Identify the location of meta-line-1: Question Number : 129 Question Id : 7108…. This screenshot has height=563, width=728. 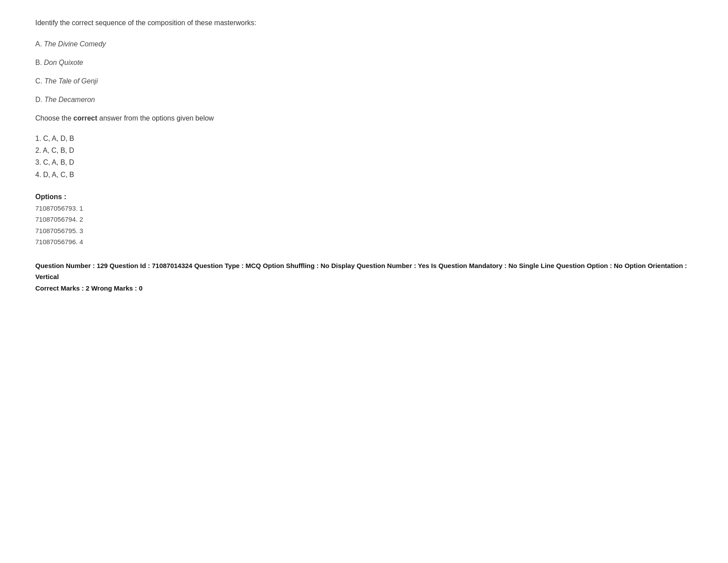
(364, 271).